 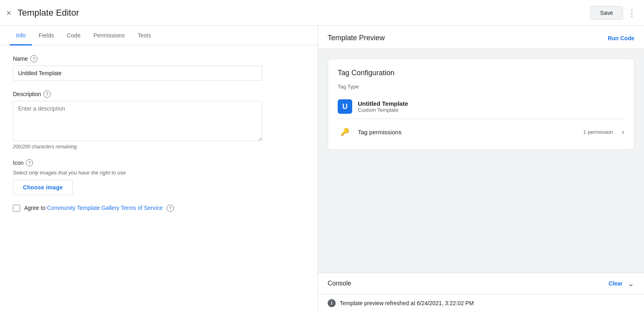 What do you see at coordinates (144, 35) in the screenshot?
I see `tab-tests: Tests` at bounding box center [144, 35].